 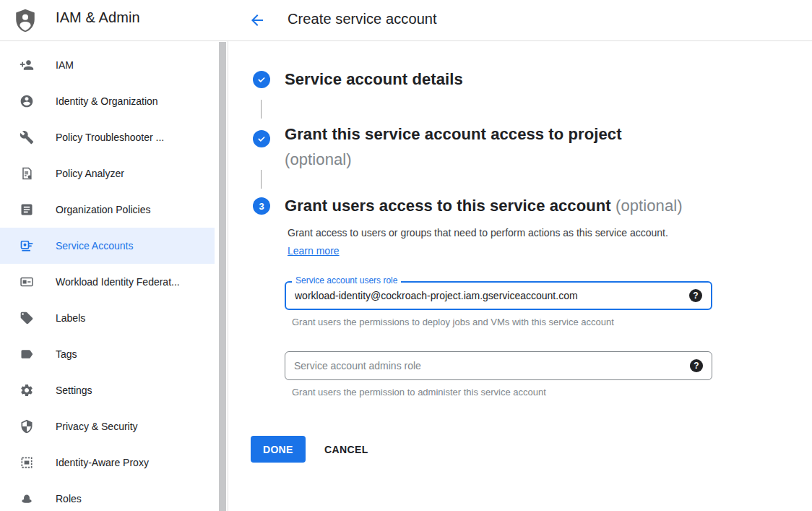 What do you see at coordinates (27, 390) in the screenshot?
I see `gear-icon` at bounding box center [27, 390].